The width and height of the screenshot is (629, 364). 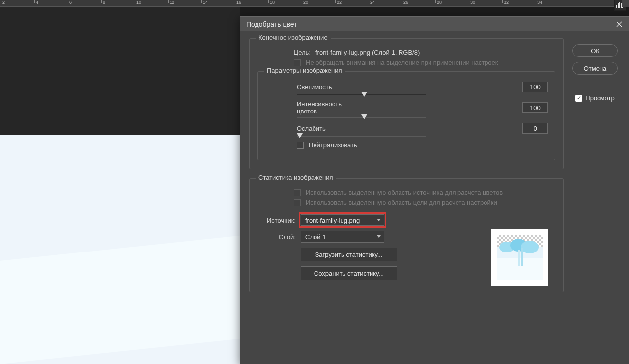 I want to click on luminance-slider, so click(x=361, y=95).